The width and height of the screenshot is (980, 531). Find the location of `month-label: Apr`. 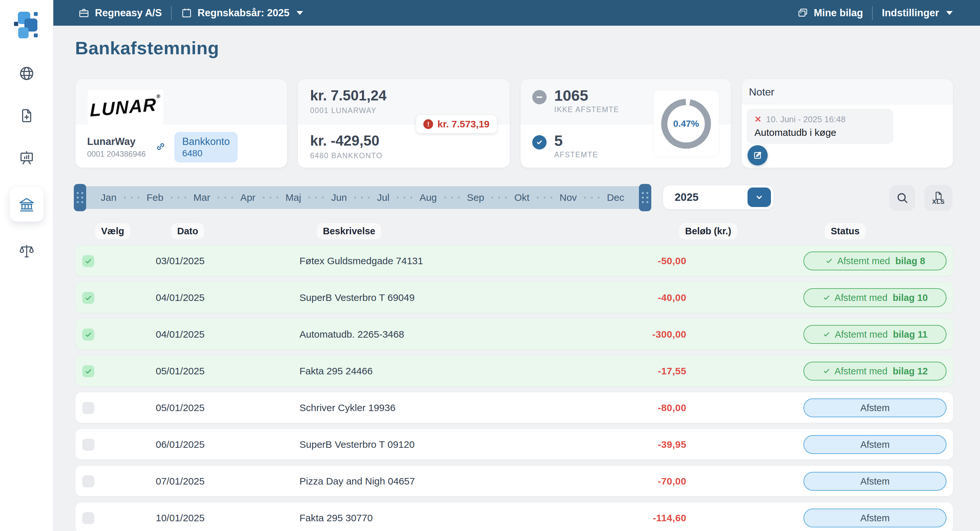

month-label: Apr is located at coordinates (248, 198).